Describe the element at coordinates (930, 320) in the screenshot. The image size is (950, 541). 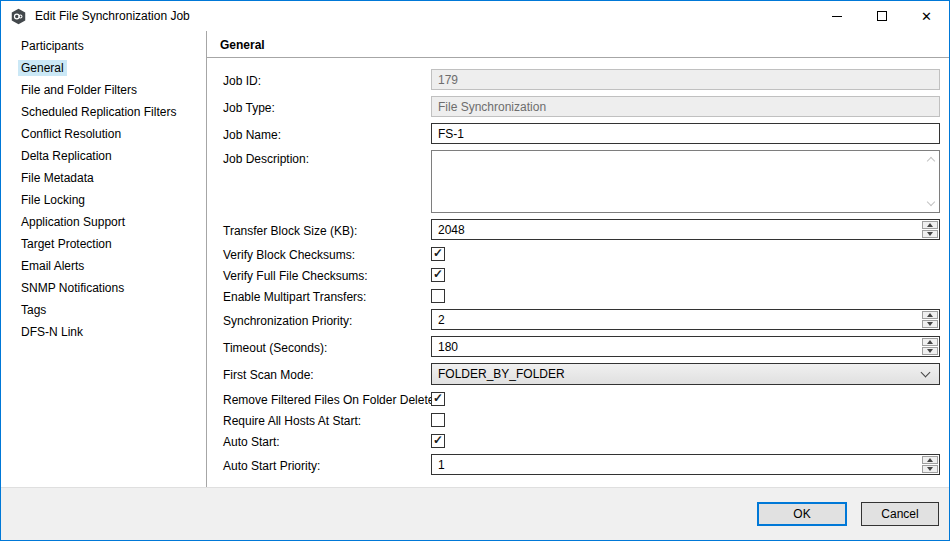
I see `synchronization-priority-stepper` at that location.